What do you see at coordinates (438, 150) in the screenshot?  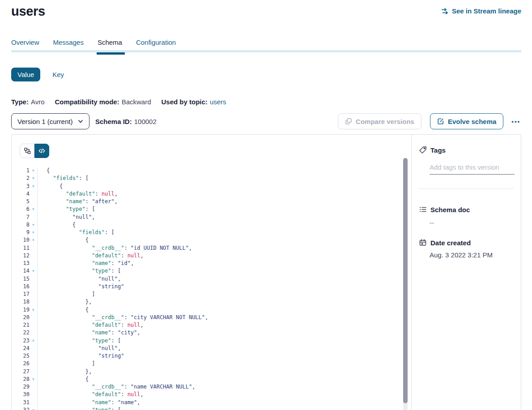 I see `tags-title: Tags` at bounding box center [438, 150].